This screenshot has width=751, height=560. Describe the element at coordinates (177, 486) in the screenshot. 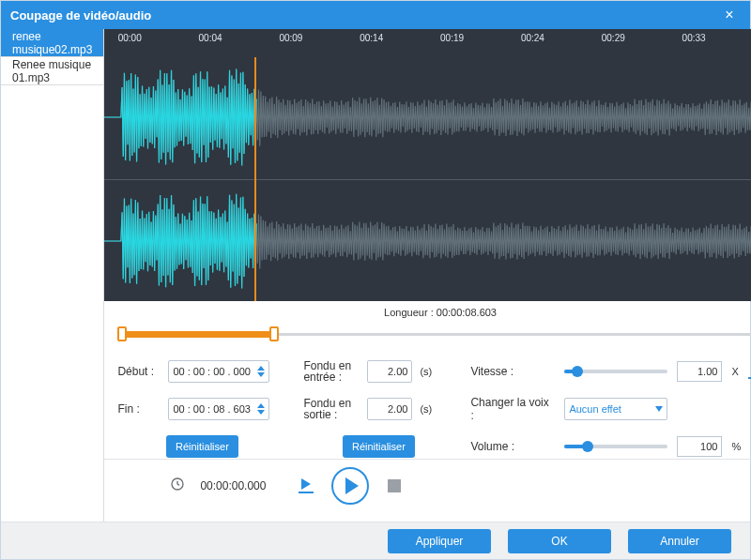

I see `clock-icon` at that location.